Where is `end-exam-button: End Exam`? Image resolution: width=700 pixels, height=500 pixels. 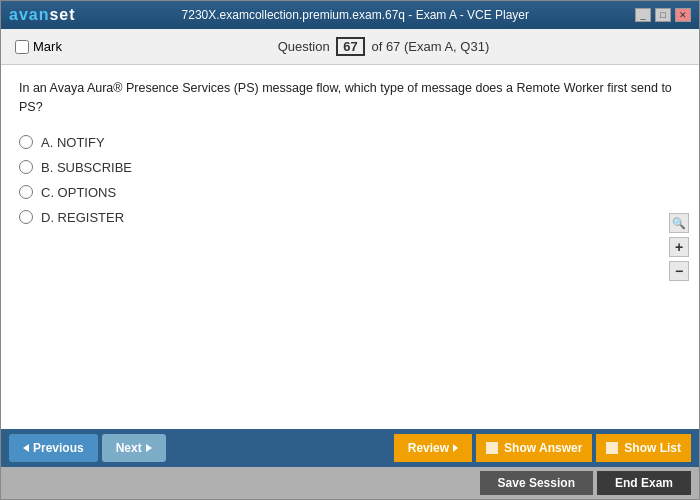 end-exam-button: End Exam is located at coordinates (644, 483).